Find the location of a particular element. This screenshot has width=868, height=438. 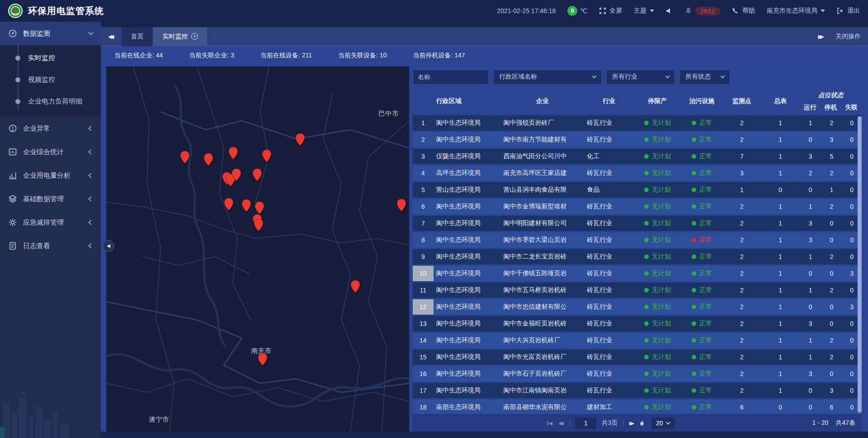

column-header-index is located at coordinates (423, 101).